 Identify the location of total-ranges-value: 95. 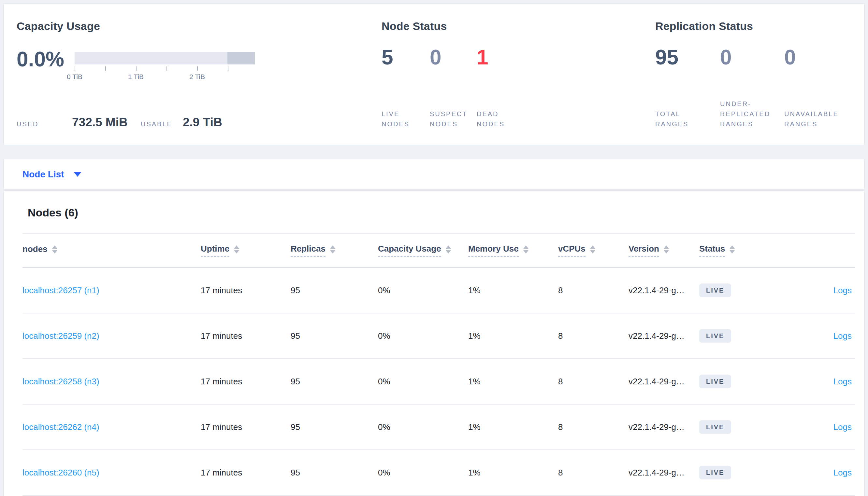
(688, 57).